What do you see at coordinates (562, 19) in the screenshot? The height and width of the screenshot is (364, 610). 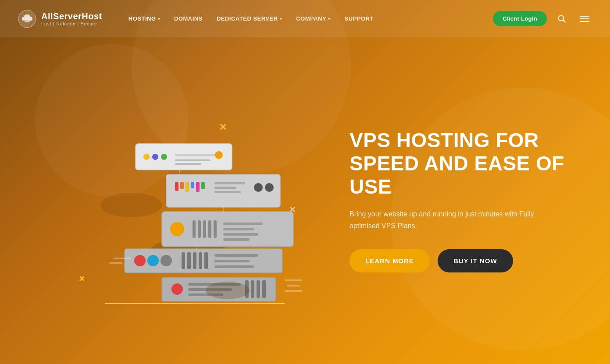 I see `search-button` at bounding box center [562, 19].